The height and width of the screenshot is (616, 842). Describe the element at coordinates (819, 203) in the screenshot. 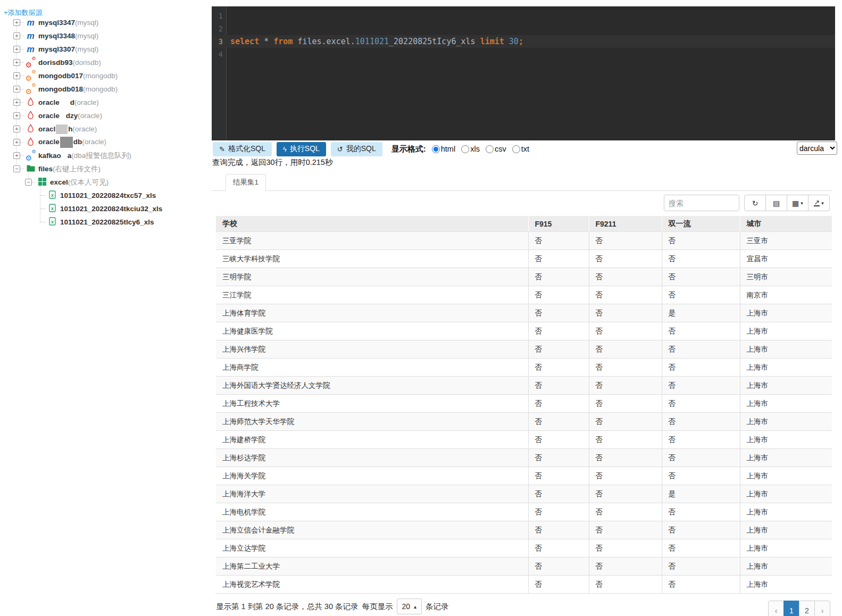

I see `export-button: ↗▾` at that location.